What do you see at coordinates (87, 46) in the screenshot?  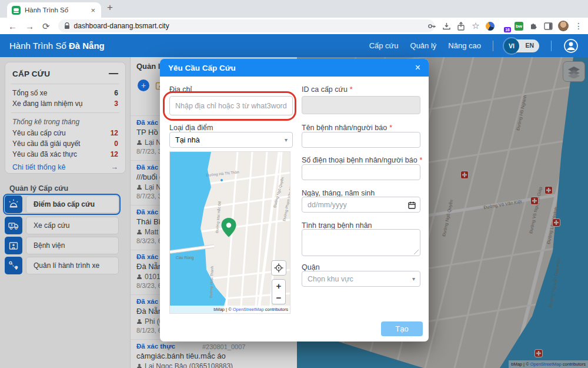 I see `brand-city: Đà Nẵng` at bounding box center [87, 46].